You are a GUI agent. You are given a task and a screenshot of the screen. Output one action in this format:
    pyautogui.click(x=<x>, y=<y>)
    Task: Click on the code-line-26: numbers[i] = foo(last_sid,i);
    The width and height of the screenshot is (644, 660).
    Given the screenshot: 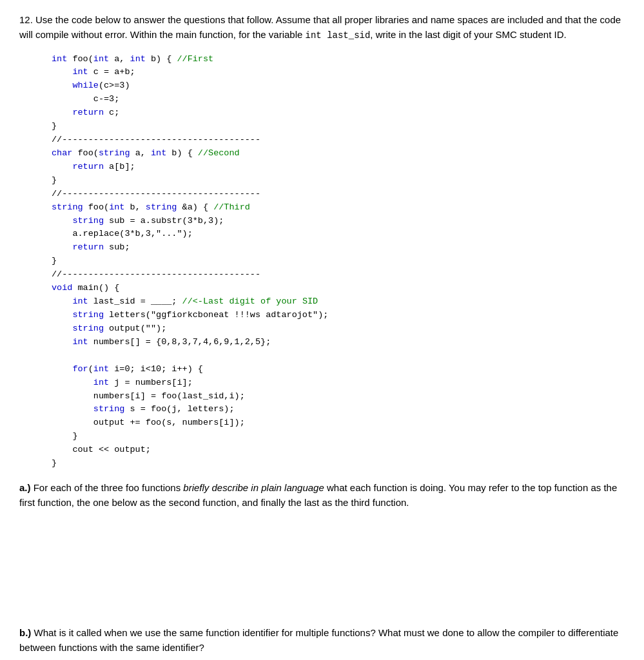 What is the action you would take?
    pyautogui.click(x=338, y=397)
    